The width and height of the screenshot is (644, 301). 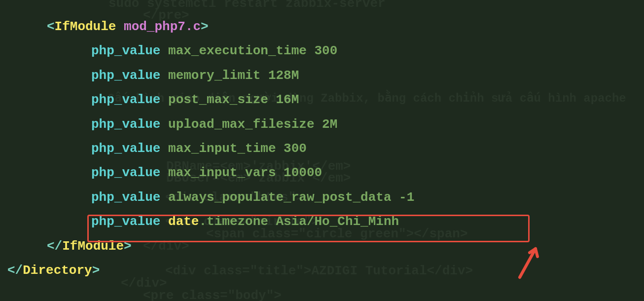 What do you see at coordinates (162, 27) in the screenshot?
I see `module-name: mod_php7.c` at bounding box center [162, 27].